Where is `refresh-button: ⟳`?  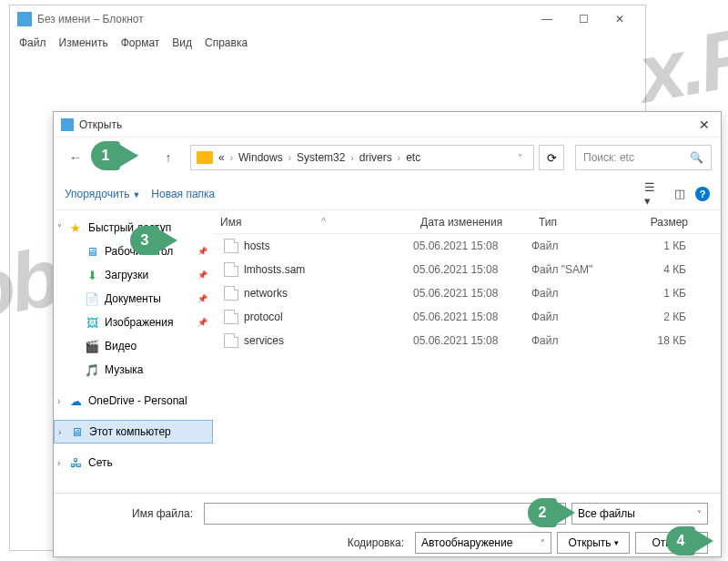
refresh-button: ⟳ is located at coordinates (551, 158).